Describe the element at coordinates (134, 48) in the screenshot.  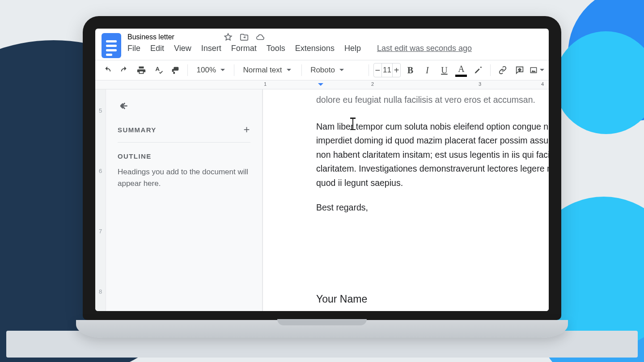
I see `menu-file: File` at that location.